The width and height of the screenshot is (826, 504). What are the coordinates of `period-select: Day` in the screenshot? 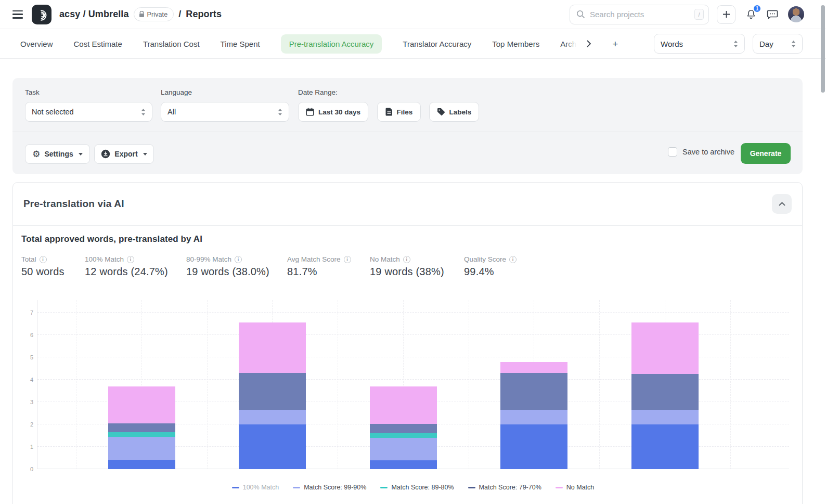 It's located at (778, 44).